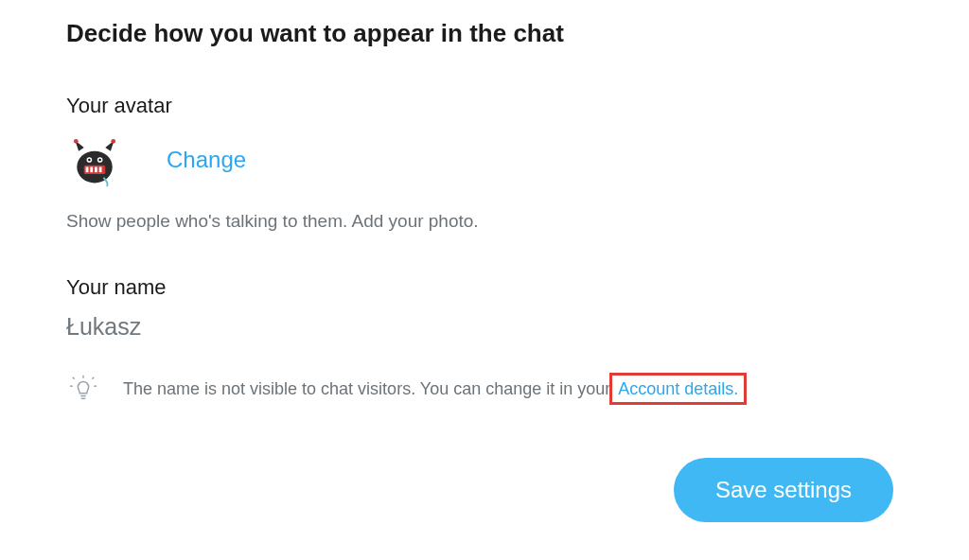 This screenshot has width=969, height=560. I want to click on change-avatar-link: Change, so click(206, 160).